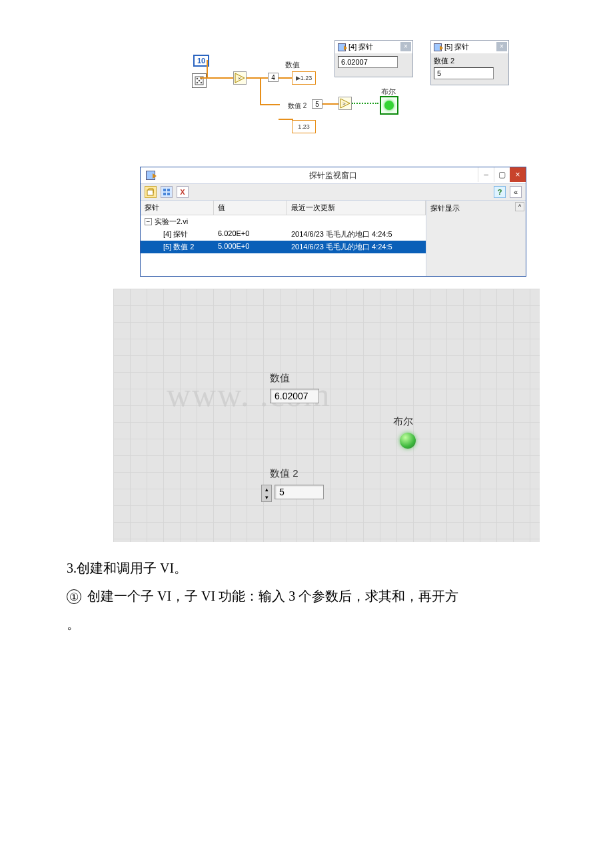 The width and height of the screenshot is (613, 868). What do you see at coordinates (317, 104) in the screenshot?
I see `probe5-badge: 5` at bounding box center [317, 104].